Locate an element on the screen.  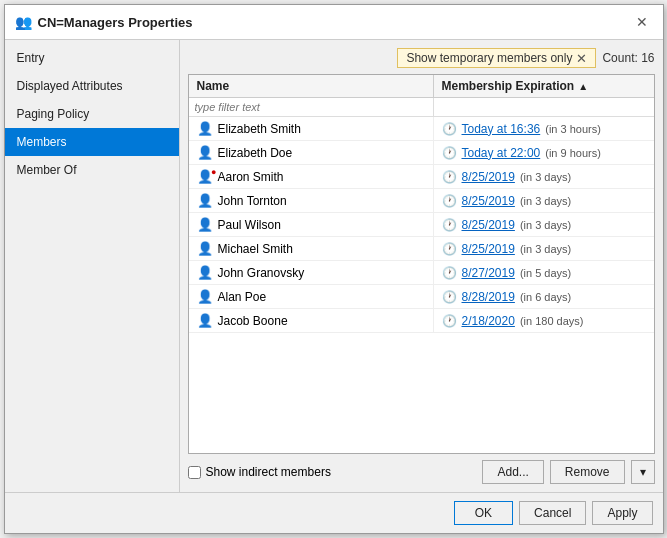
table-row: 👤Michael Smith🕐8/25/2019 (in 3 days) is located at coordinates (422, 249).